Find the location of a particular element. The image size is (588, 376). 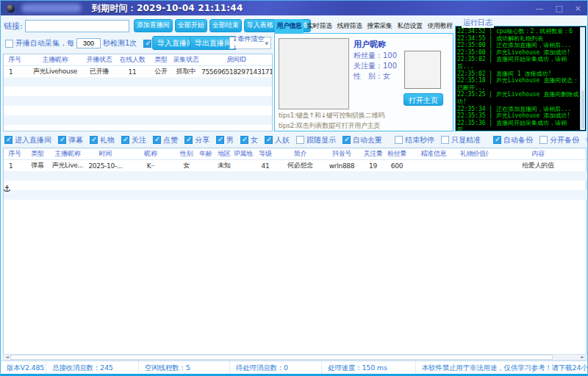

tab-realtime-filter: 实时筛选 is located at coordinates (319, 26).